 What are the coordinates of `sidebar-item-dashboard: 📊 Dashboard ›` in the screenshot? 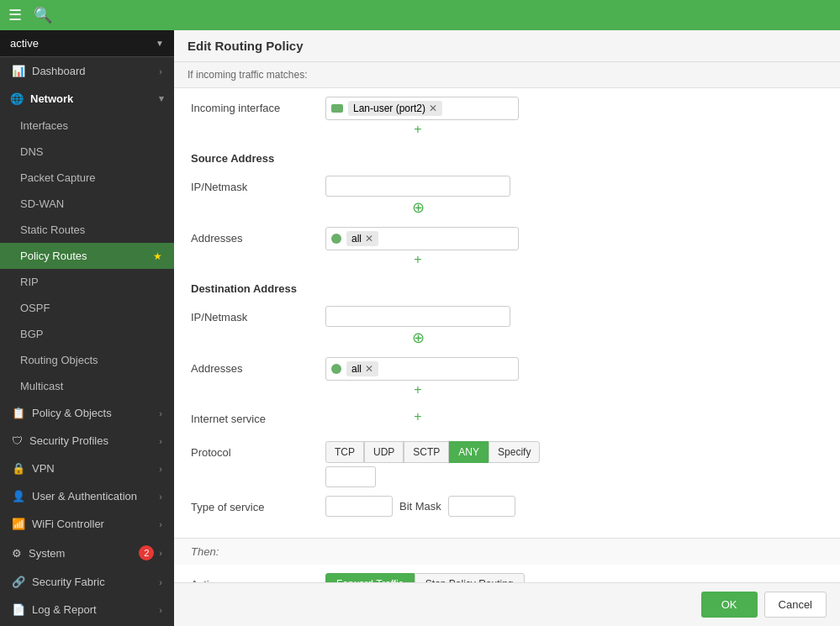 It's located at (87, 71).